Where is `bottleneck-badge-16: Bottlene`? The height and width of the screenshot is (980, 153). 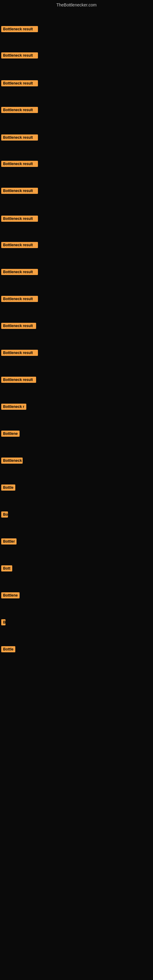
bottleneck-badge-16: Bottlene is located at coordinates (10, 434).